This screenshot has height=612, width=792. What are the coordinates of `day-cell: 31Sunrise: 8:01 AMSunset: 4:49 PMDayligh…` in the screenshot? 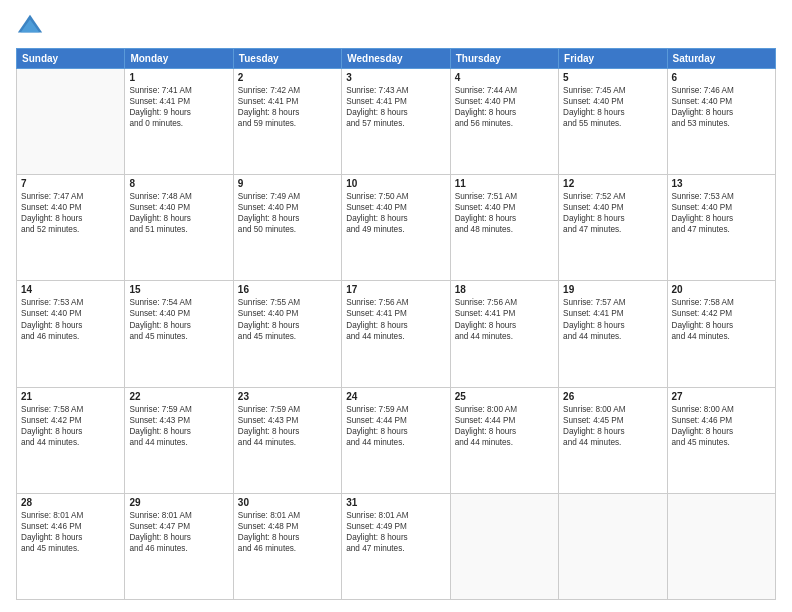 It's located at (396, 546).